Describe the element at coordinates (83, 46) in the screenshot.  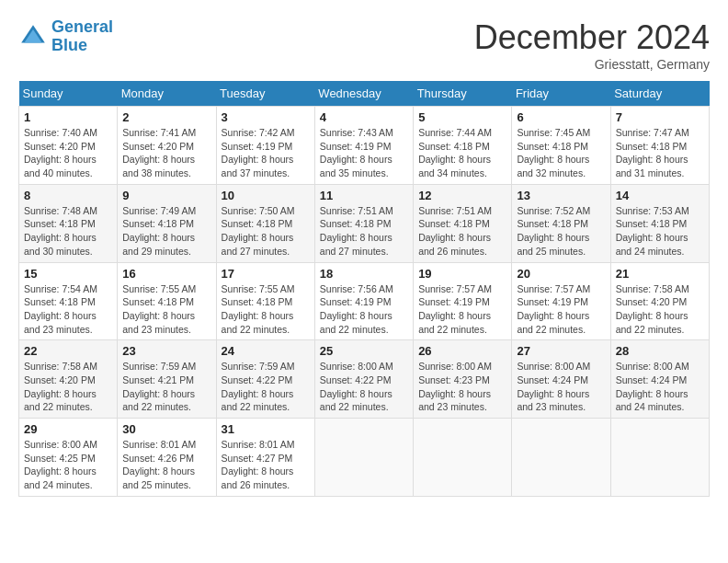
I see `logo-line2: Blue` at that location.